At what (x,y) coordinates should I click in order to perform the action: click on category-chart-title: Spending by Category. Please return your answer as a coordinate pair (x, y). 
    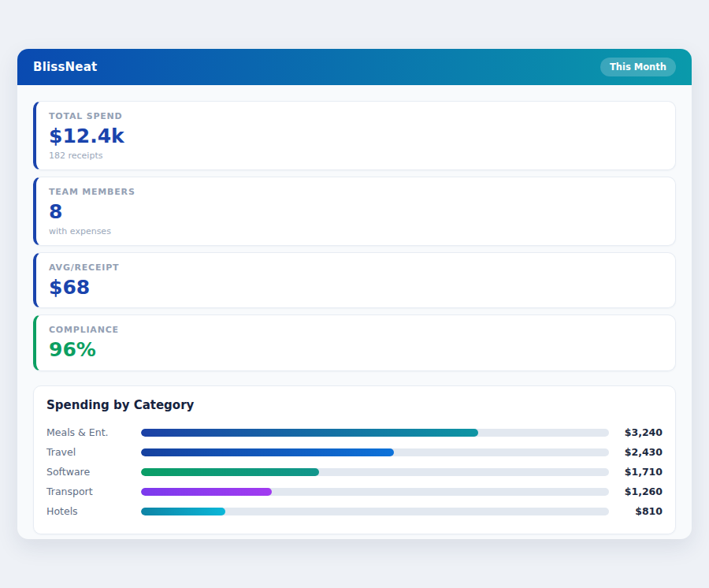
    Looking at the image, I should click on (354, 405).